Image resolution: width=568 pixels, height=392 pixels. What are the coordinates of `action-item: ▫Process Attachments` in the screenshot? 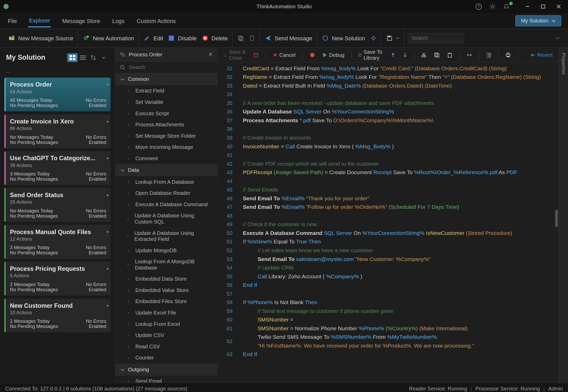 It's located at (166, 125).